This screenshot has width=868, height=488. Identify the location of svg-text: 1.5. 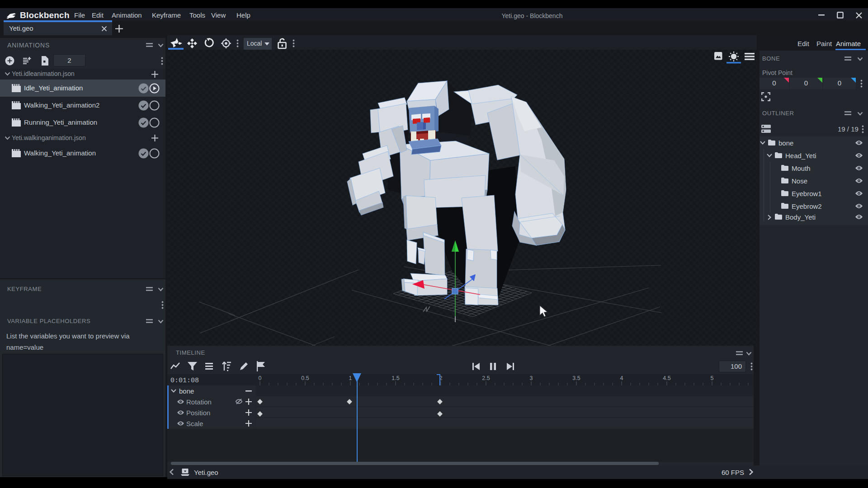
(395, 378).